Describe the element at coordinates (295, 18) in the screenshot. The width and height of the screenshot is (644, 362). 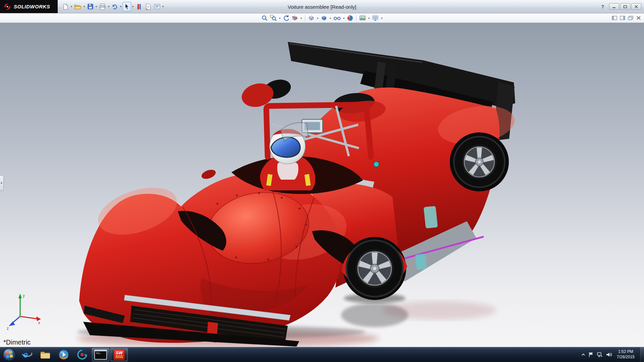
I see `section-view-button` at that location.